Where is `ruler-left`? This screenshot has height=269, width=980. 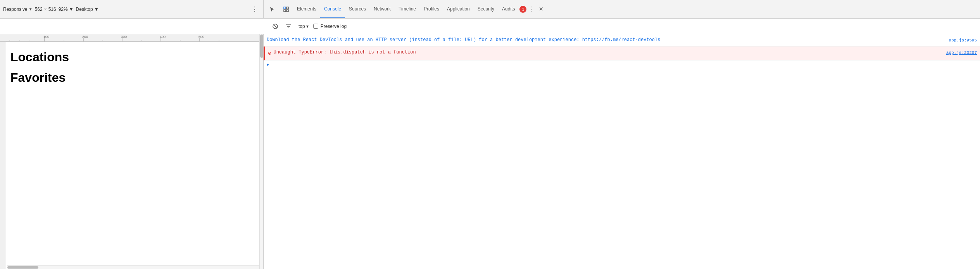 ruler-left is located at coordinates (3, 155).